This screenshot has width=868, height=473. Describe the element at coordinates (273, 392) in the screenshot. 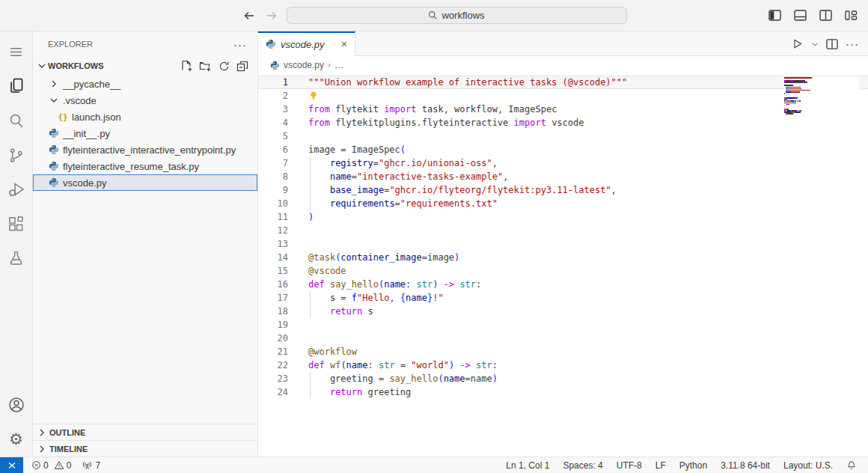

I see `line-number: 24` at that location.